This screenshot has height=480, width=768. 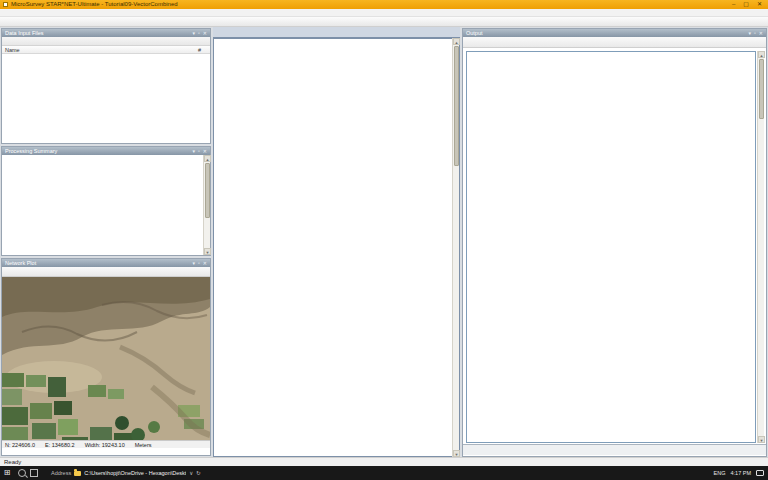 I want to click on editor-scrollbar: ▲ ▼, so click(x=456, y=248).